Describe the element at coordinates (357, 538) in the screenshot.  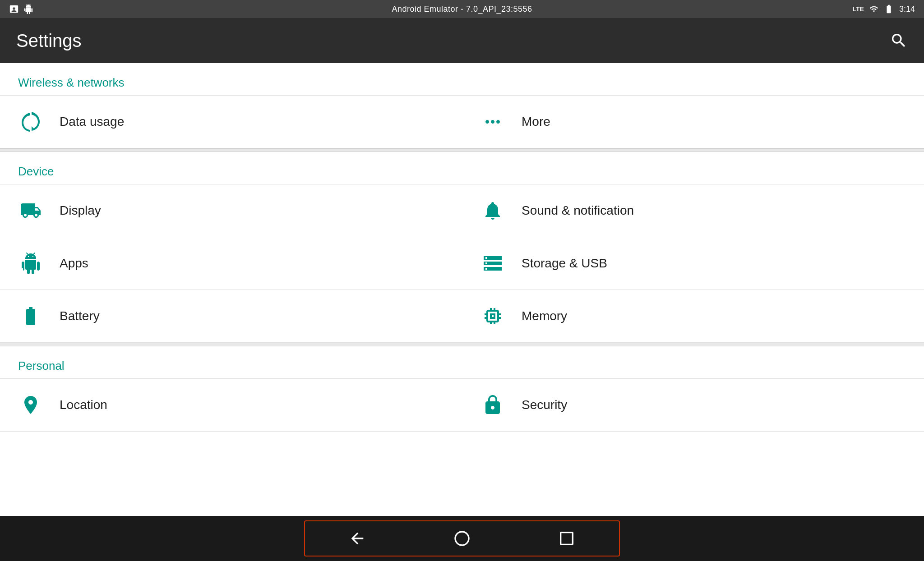
I see `back-button` at that location.